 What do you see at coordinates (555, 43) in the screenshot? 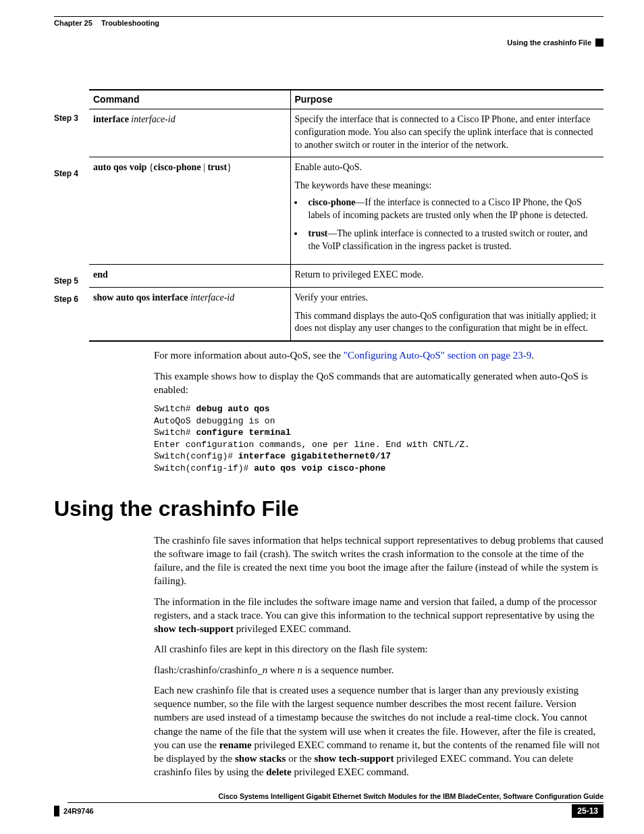
I see `header-right: Using the crashinfo File` at bounding box center [555, 43].